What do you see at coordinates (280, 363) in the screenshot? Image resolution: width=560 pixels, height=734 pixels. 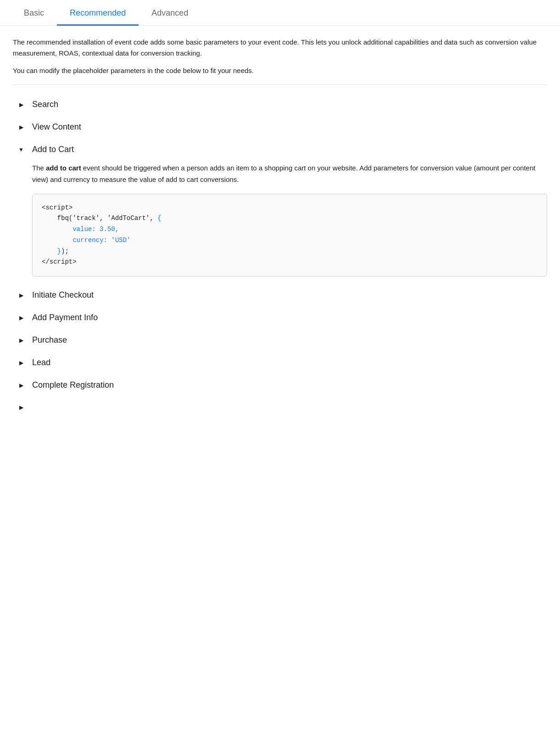 I see `accordion-purchase: Lead` at bounding box center [280, 363].